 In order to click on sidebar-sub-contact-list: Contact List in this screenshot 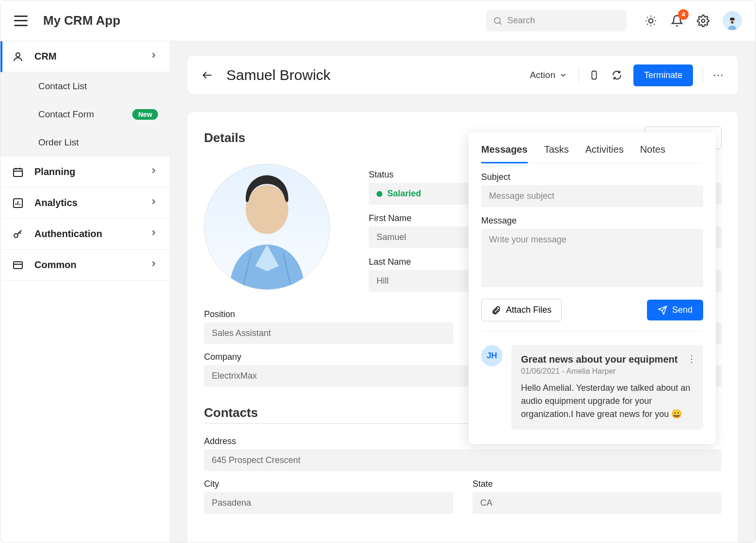, I will do `click(85, 86)`.